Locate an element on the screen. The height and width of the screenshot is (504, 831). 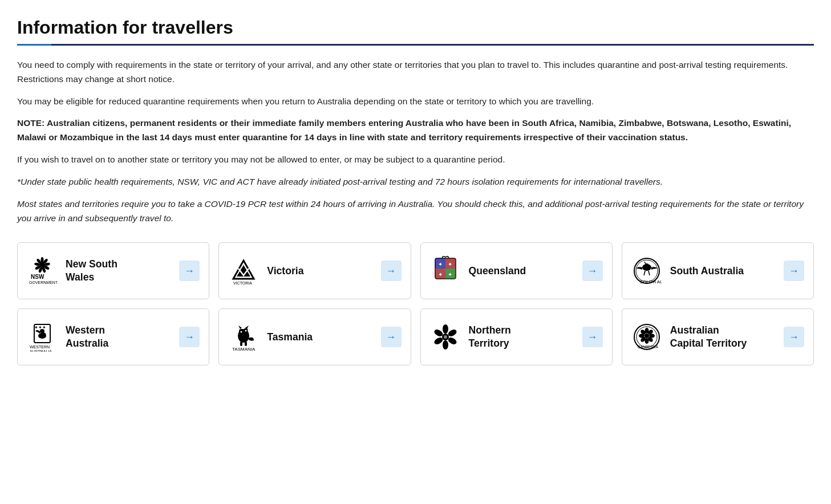
arrow-button-tas: → is located at coordinates (391, 337).